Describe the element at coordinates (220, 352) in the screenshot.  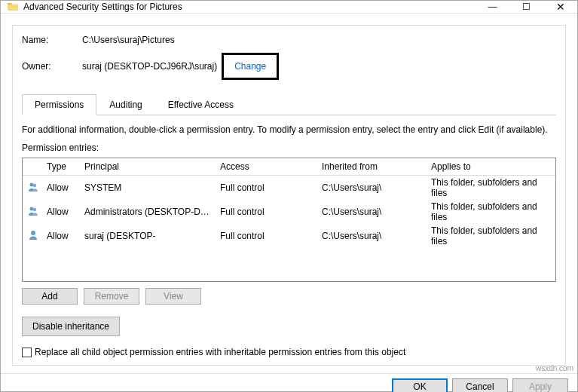
I see `replace-children-label: Replace all child object permission entr…` at that location.